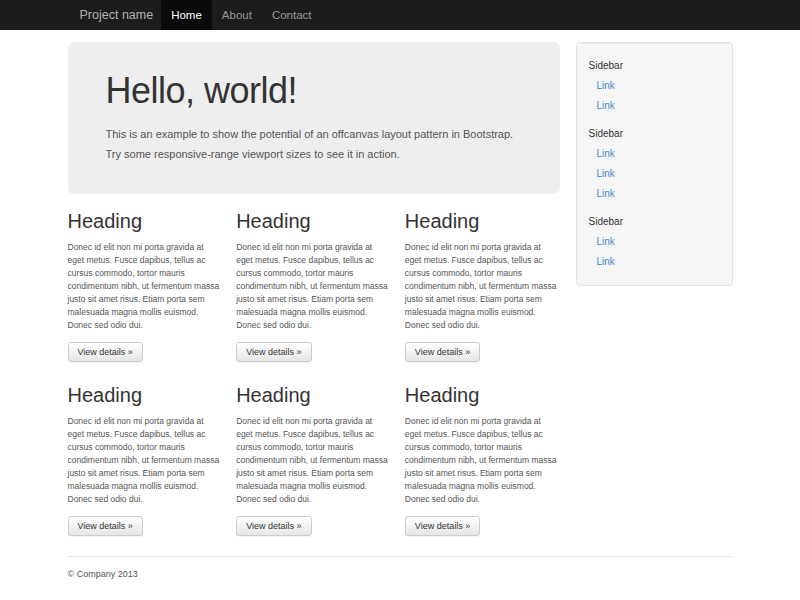  Describe the element at coordinates (241, 15) in the screenshot. I see `main-nav: Home About Contact` at that location.